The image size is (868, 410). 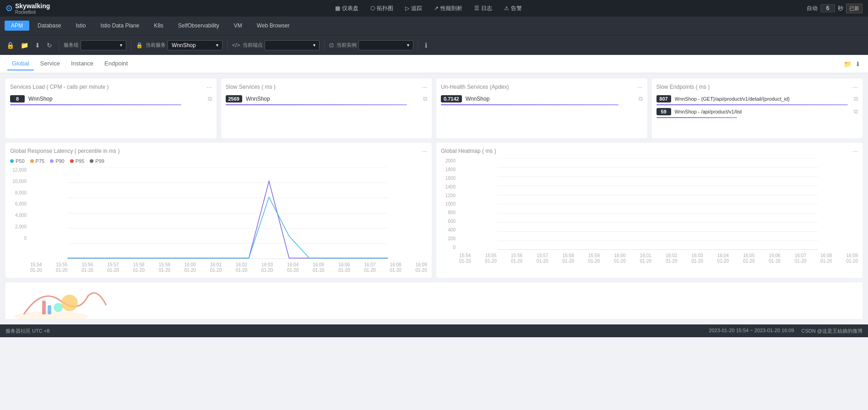 I want to click on slow-endpoints-card: Slow Endpoints ( ms ) ··· 807 WnnShop - …, so click(x=757, y=108).